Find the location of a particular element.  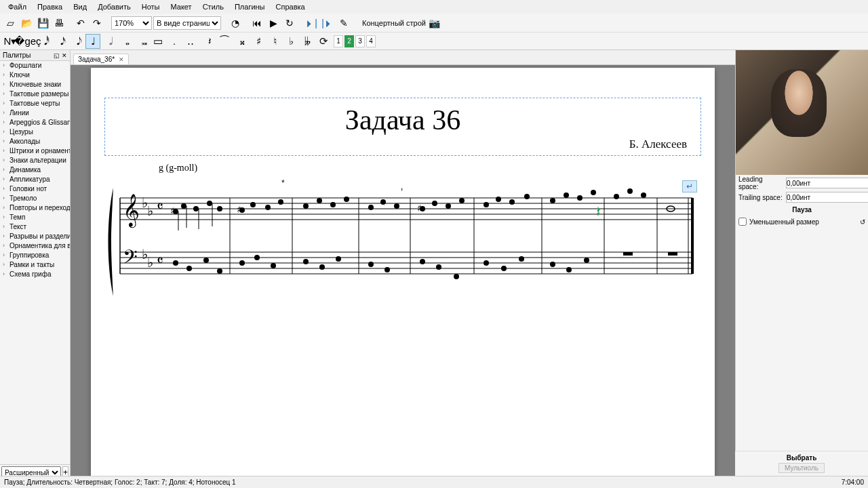

palette-item: Форшлаги is located at coordinates (35, 66).